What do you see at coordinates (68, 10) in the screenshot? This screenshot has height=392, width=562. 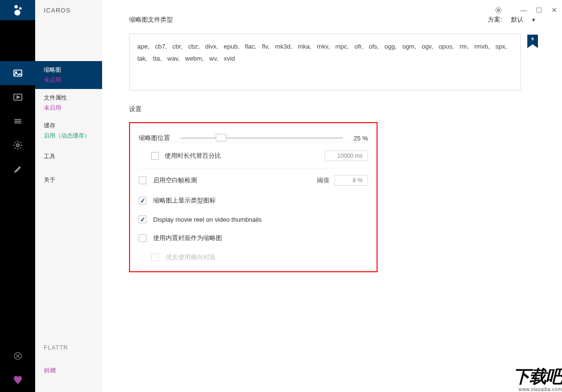 I see `app-title: ICAROS` at bounding box center [68, 10].